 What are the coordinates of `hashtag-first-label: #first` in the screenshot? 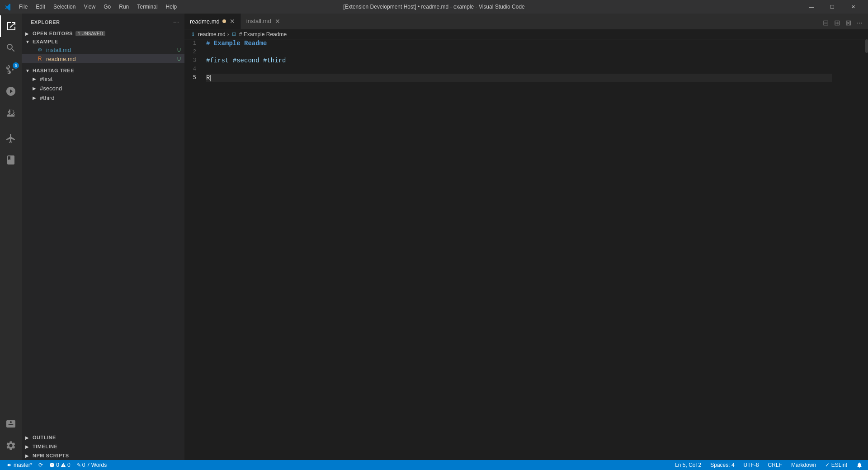 It's located at (46, 79).